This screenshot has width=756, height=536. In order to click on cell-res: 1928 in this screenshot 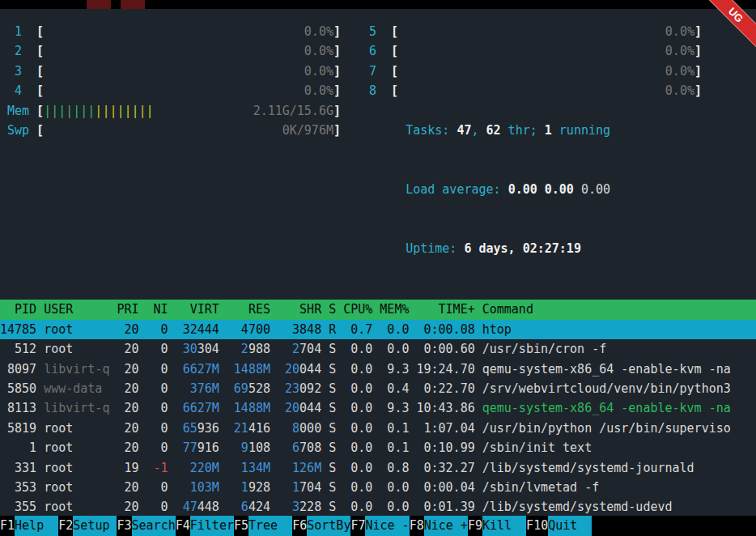, I will do `click(248, 487)`.